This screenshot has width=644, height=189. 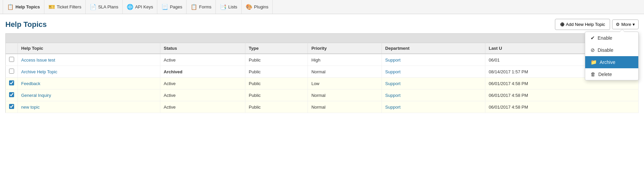 What do you see at coordinates (24, 7) in the screenshot?
I see `nav-help-topics: 📋 Help Topics` at bounding box center [24, 7].